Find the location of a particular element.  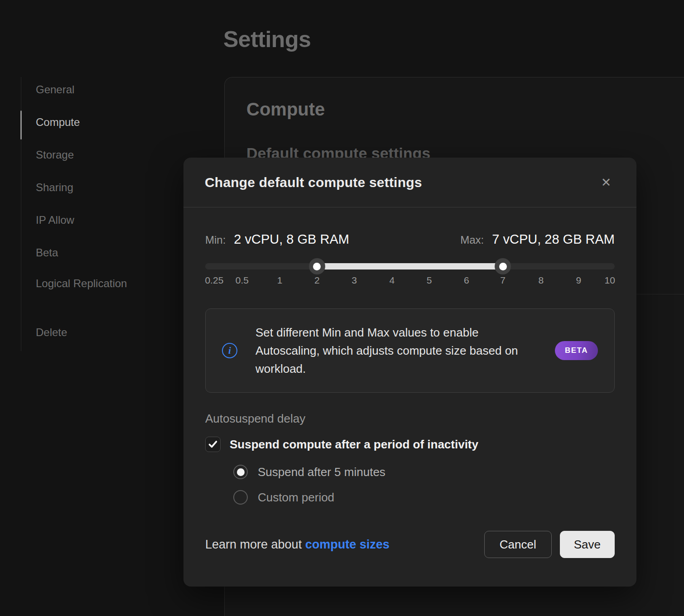

slider-handle-min is located at coordinates (317, 266).